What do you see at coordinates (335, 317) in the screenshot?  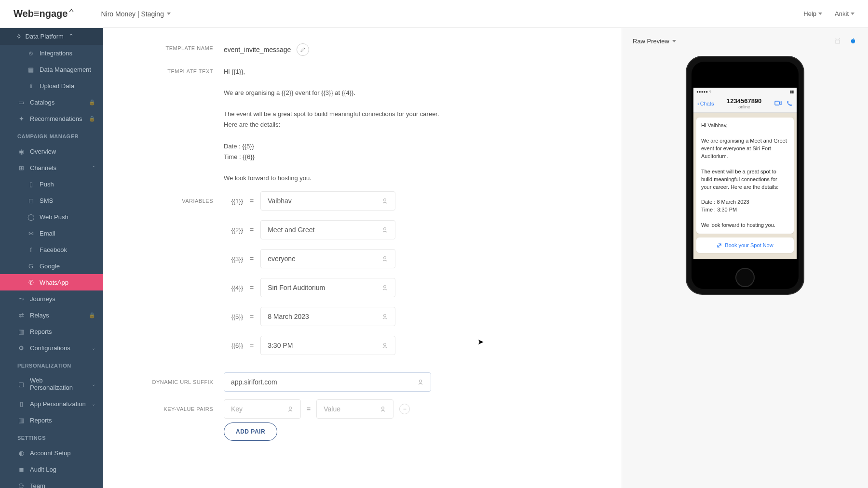 I see `variable-row: {{5}} = 8 March 2023` at bounding box center [335, 317].